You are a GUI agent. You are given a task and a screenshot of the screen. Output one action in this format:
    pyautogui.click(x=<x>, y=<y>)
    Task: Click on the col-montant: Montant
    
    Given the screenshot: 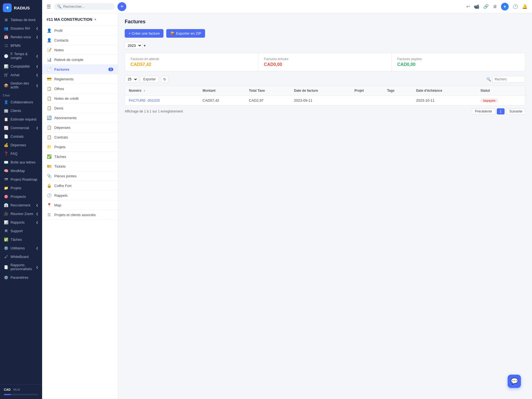 What is the action you would take?
    pyautogui.click(x=222, y=91)
    